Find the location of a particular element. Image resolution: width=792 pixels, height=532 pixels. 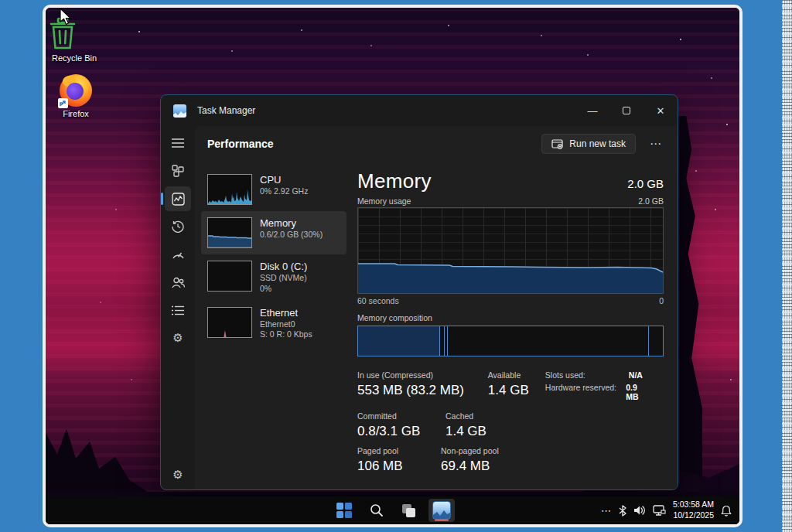

more-options-button: ⋯ is located at coordinates (656, 144).